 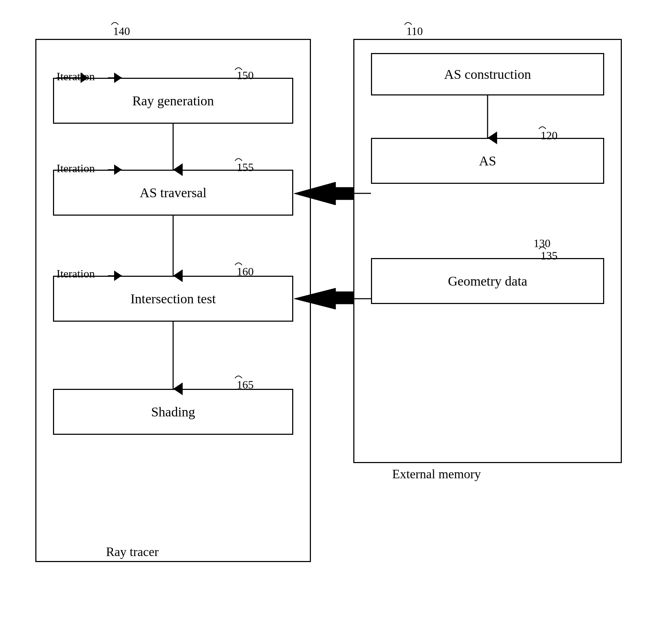 What do you see at coordinates (245, 385) in the screenshot?
I see `ref-165: 165` at bounding box center [245, 385].